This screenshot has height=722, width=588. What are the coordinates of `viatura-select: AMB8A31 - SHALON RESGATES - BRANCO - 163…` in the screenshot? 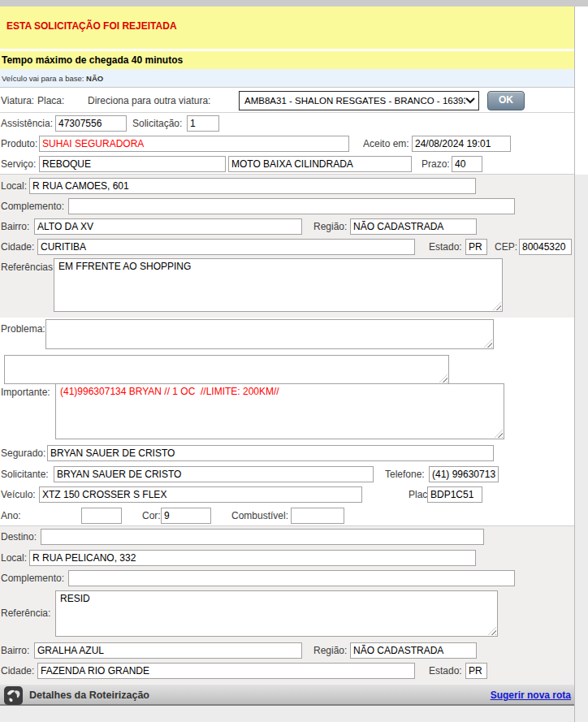 It's located at (359, 101).